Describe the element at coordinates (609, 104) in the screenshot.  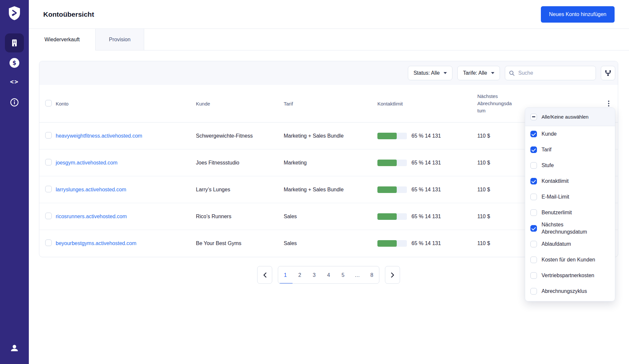
I see `kebab-menu-icon` at that location.